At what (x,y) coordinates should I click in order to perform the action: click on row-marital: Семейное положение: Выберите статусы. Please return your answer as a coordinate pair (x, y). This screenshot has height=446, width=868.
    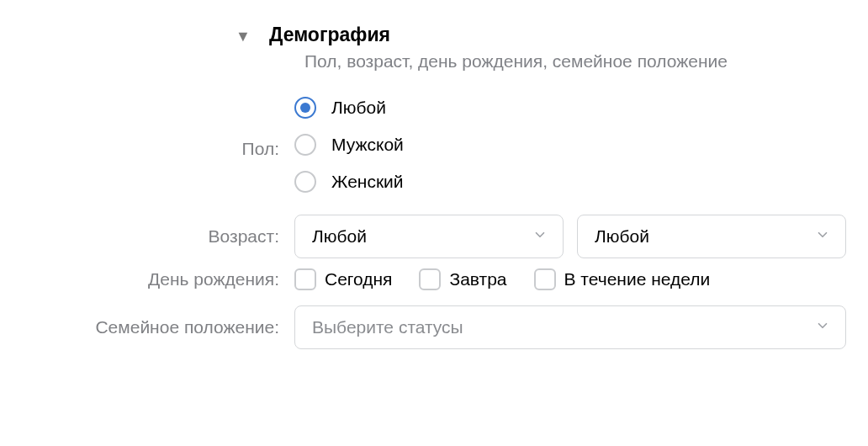
    Looking at the image, I should click on (434, 327).